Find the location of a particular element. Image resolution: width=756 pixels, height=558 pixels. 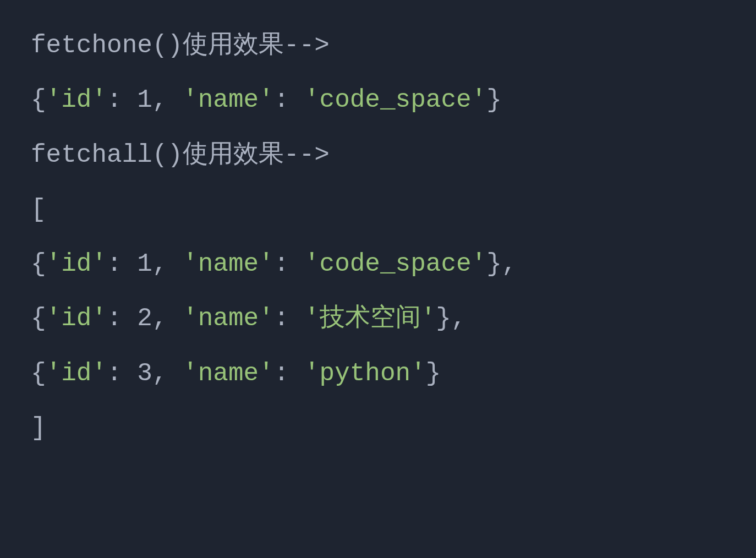

close-bracket: ] is located at coordinates (39, 428).